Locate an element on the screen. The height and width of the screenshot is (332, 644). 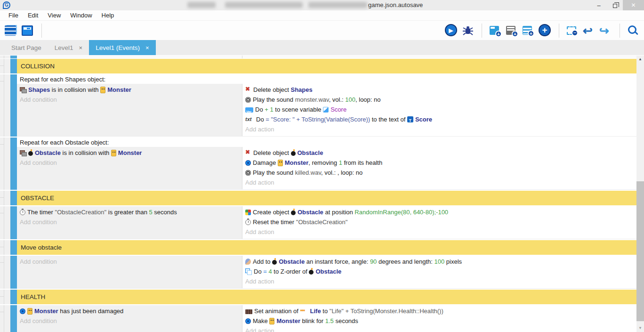
text-segment: Set animation of is located at coordinates (277, 311).